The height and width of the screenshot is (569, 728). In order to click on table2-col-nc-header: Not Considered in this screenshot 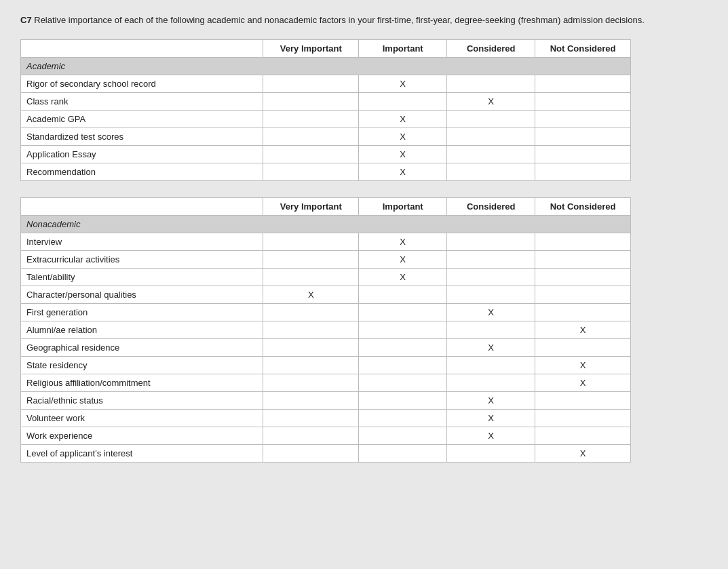, I will do `click(583, 206)`.